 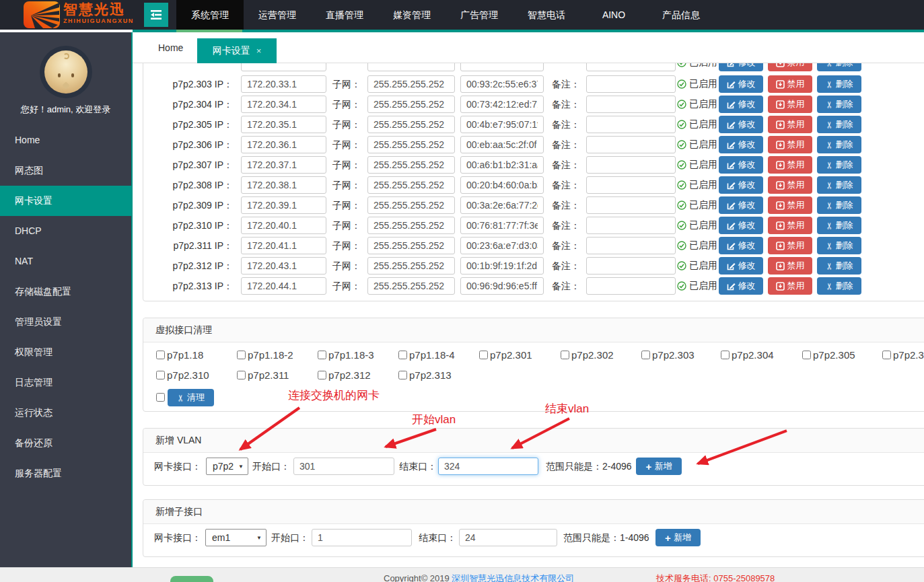 I want to click on nav-item-AINO: AINO, so click(x=614, y=15).